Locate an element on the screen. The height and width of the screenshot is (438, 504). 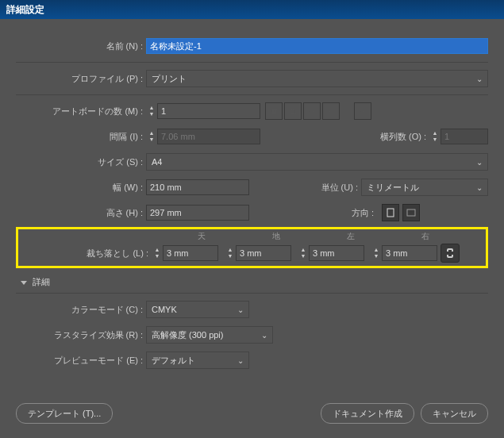
bleed-label: 裁ち落とし (L) : is located at coordinates (87, 254).